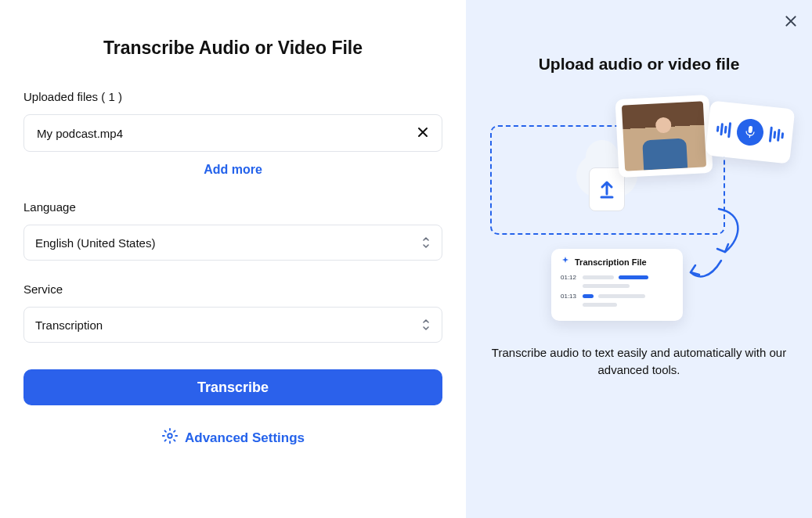 Image resolution: width=812 pixels, height=518 pixels. What do you see at coordinates (69, 326) in the screenshot?
I see `service-value: Transcription` at bounding box center [69, 326].